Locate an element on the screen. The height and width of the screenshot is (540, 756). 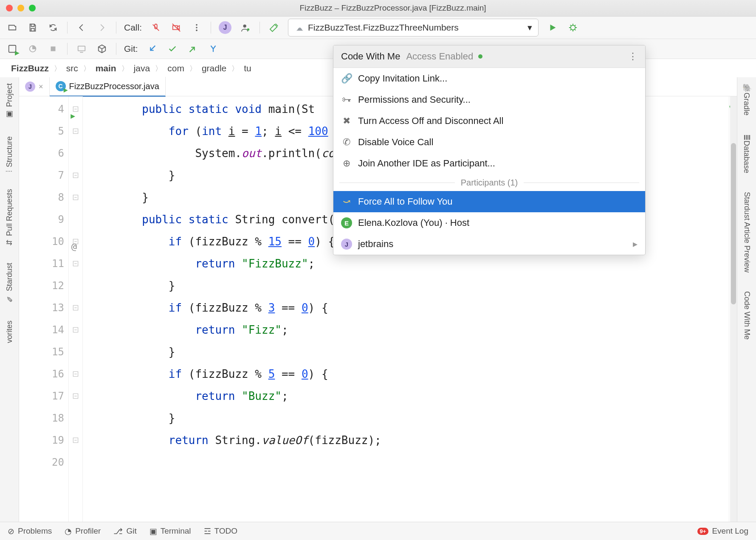
link-icon: 🔗 is located at coordinates (347, 79).